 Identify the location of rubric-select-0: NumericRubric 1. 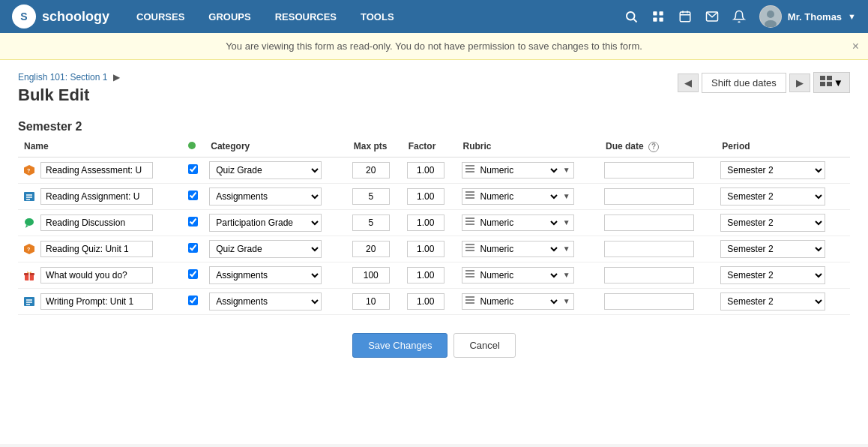
(519, 170).